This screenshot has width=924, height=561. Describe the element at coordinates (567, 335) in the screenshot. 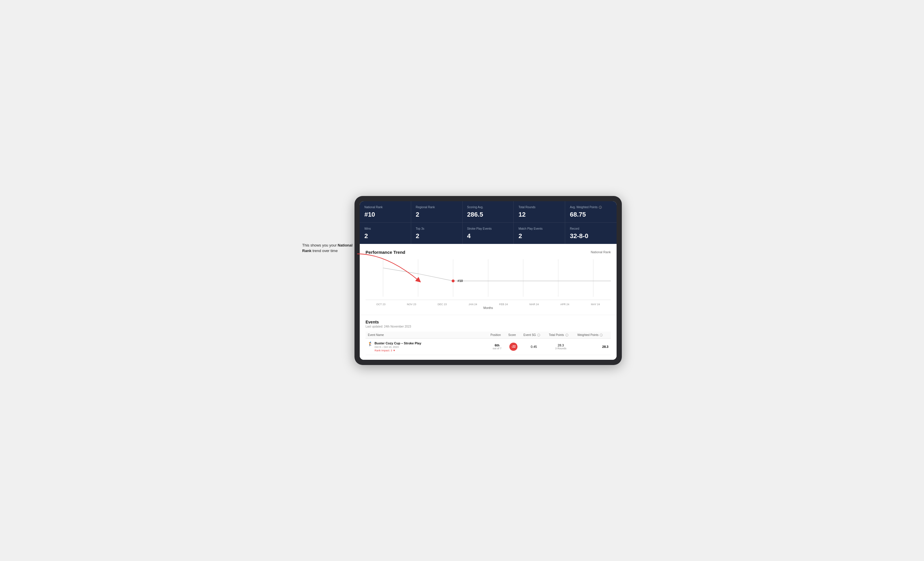

I see `total-points-info-icon: i` at that location.